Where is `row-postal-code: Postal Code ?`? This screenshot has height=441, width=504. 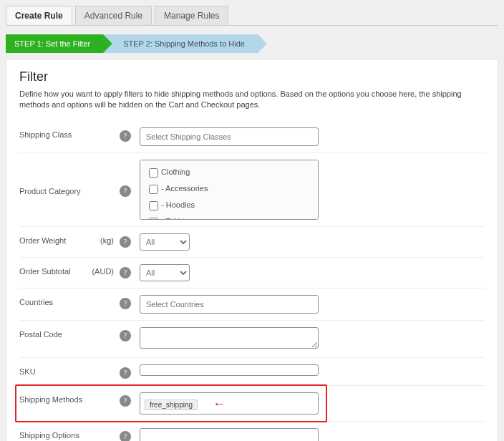
row-postal-code: Postal Code ? is located at coordinates (252, 339).